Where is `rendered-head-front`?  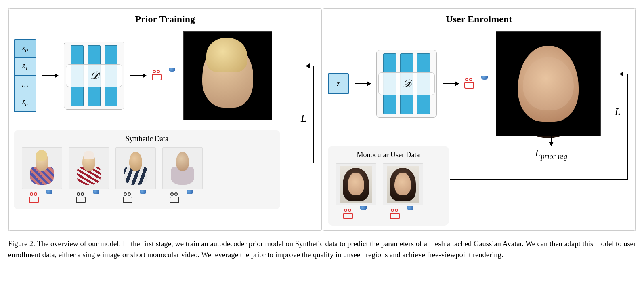 rendered-head-front is located at coordinates (548, 84).